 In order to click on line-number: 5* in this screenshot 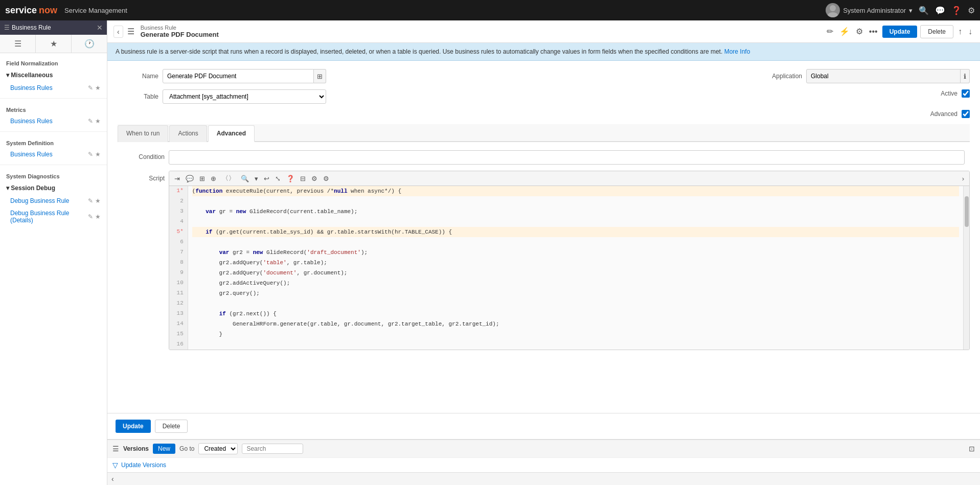, I will do `click(178, 232)`.